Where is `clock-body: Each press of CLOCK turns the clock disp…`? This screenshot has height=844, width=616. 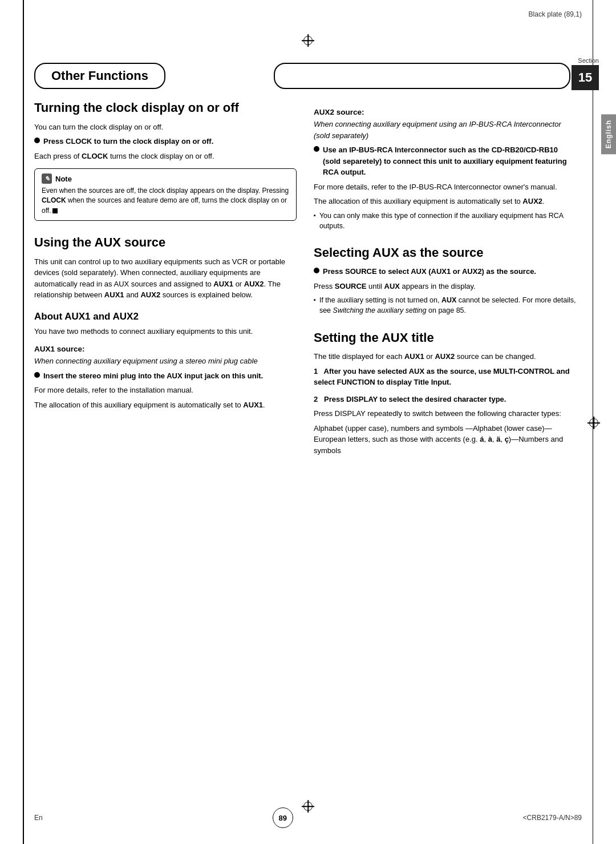 clock-body: Each press of CLOCK turns the clock disp… is located at coordinates (165, 156).